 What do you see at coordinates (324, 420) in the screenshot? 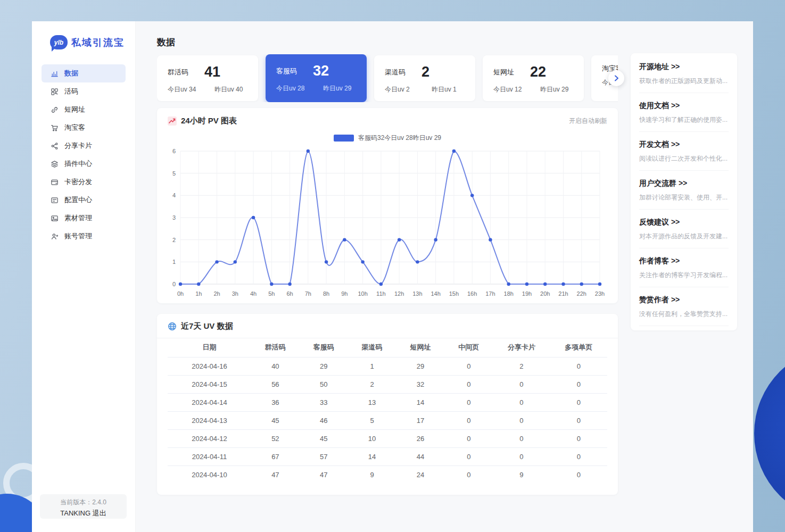
I see `table-cell: 46` at bounding box center [324, 420].